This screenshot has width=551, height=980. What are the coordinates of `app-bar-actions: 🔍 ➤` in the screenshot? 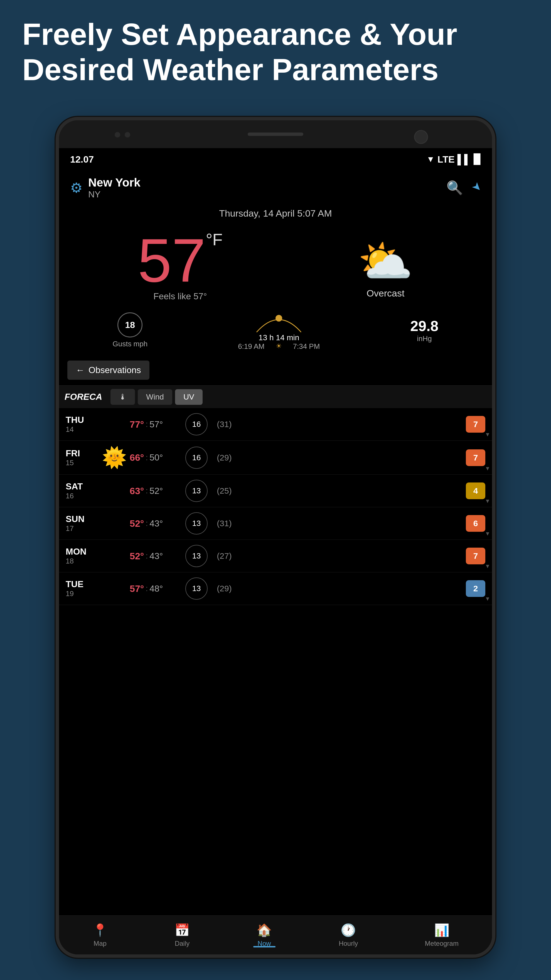 It's located at (464, 188).